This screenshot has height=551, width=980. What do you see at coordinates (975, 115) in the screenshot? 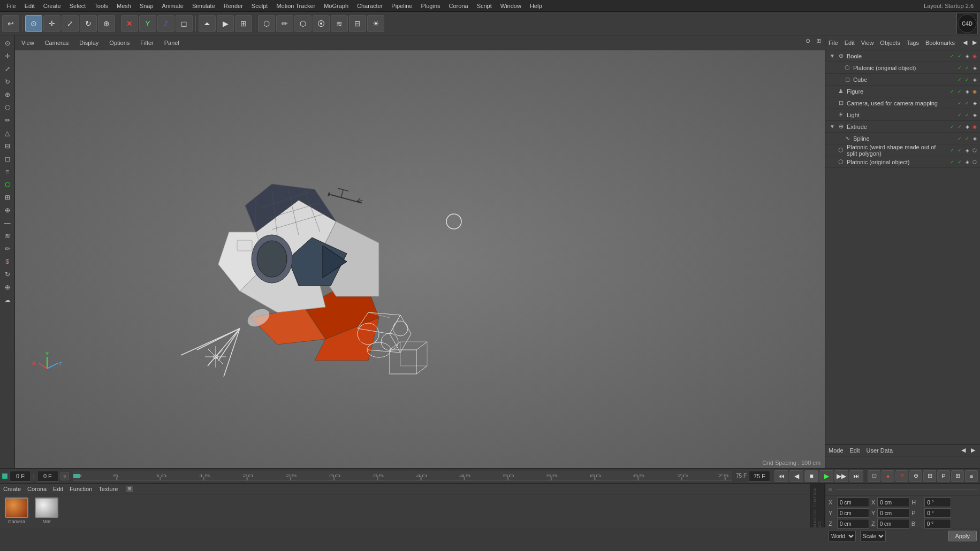
I see `light-tag: ◈` at bounding box center [975, 115].